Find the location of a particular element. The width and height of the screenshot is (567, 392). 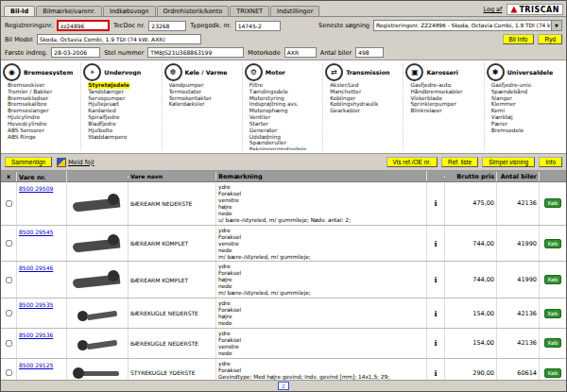

registreringsnr-input is located at coordinates (83, 26).